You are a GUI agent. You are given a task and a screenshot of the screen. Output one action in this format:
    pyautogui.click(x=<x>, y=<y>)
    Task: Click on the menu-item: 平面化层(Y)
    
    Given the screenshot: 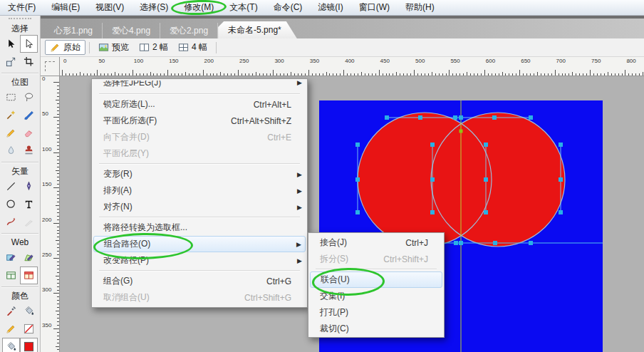 What is the action you would take?
    pyautogui.click(x=199, y=154)
    